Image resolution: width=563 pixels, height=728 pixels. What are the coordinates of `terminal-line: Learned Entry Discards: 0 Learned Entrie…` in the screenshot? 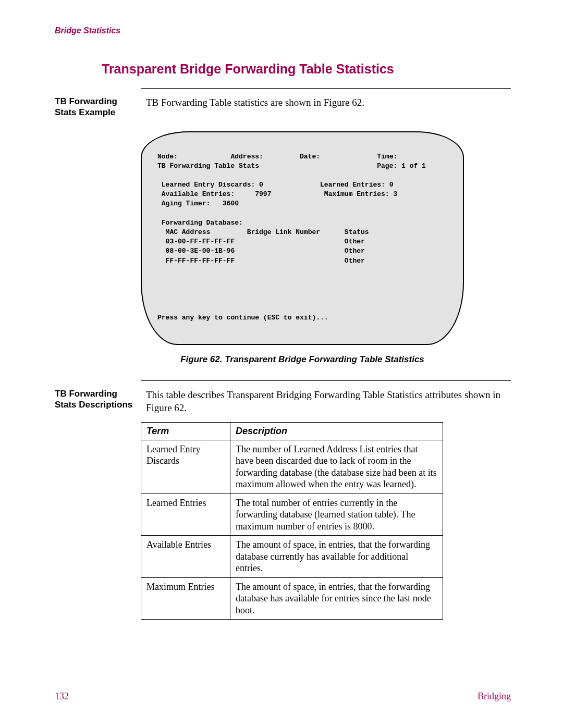 It's located at (275, 184).